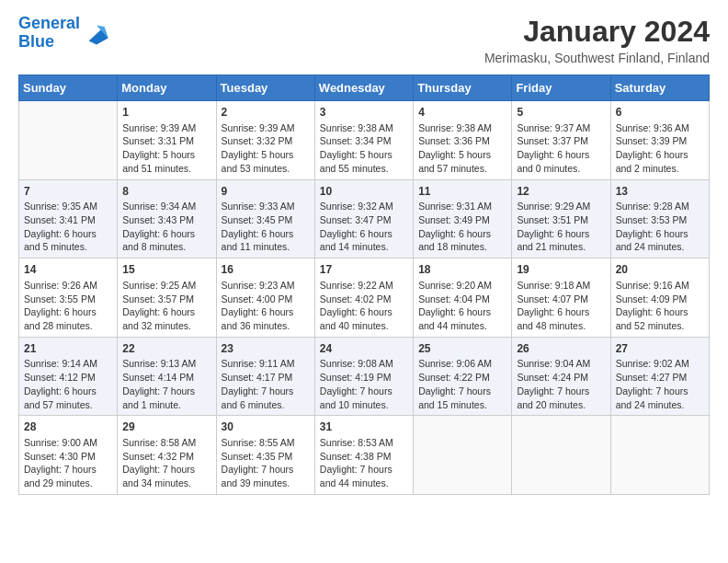 The image size is (728, 563). I want to click on day-info: Sunset: 4:19 PM, so click(364, 377).